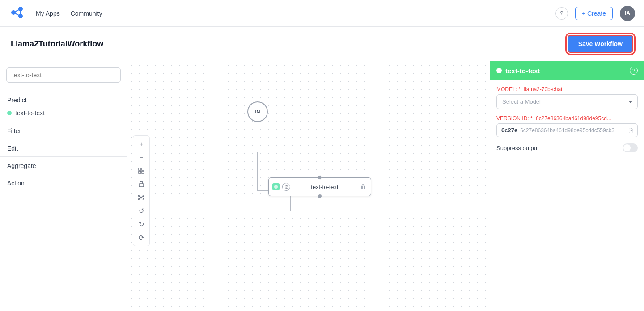 Image resolution: width=644 pixels, height=311 pixels. I want to click on flow-node-label: text-to-text, so click(325, 187).